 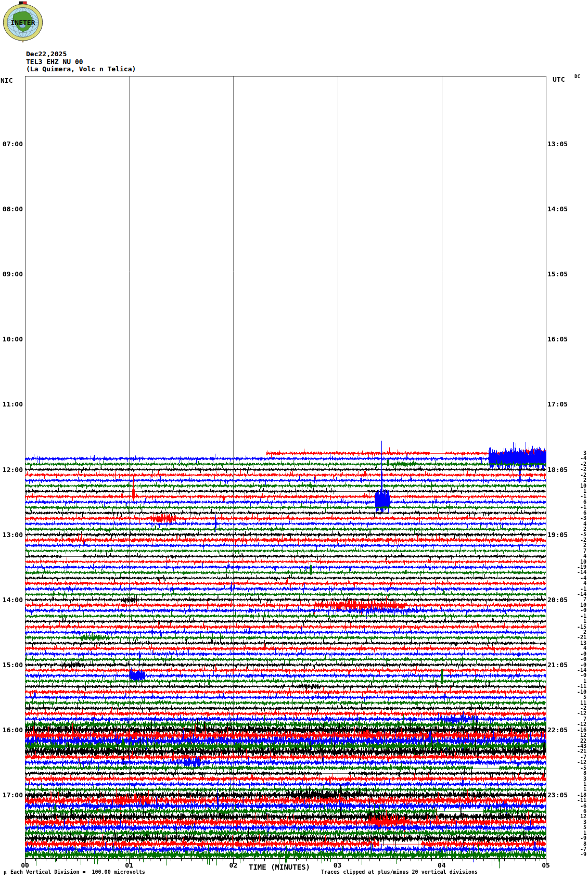 I want to click on left-hour-label: 08:00, so click(x=11, y=209).